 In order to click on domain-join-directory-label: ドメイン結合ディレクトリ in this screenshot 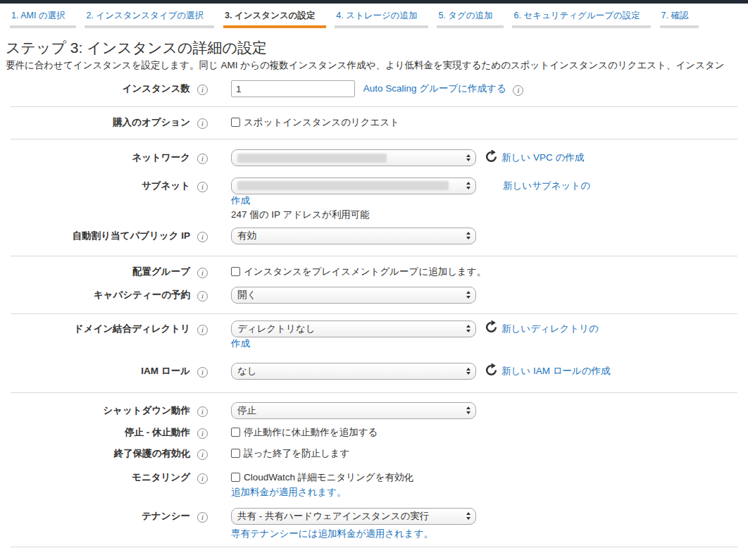, I will do `click(95, 328)`.